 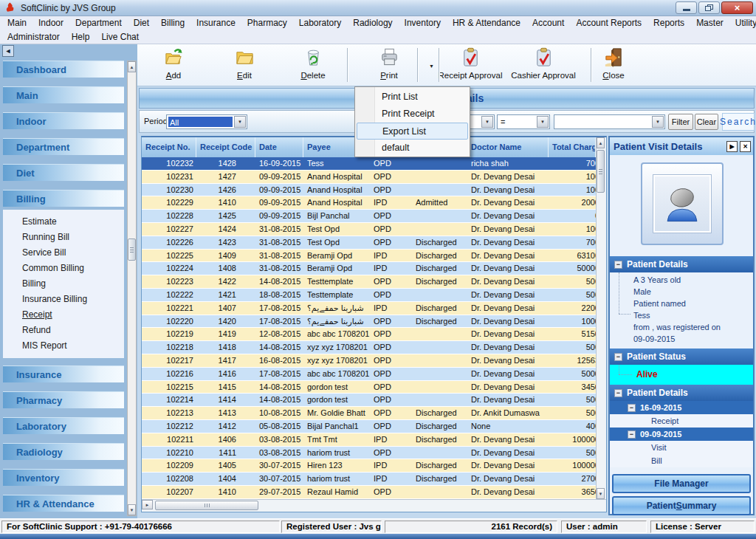 What do you see at coordinates (601, 171) in the screenshot?
I see `v-scroll-thumb` at bounding box center [601, 171].